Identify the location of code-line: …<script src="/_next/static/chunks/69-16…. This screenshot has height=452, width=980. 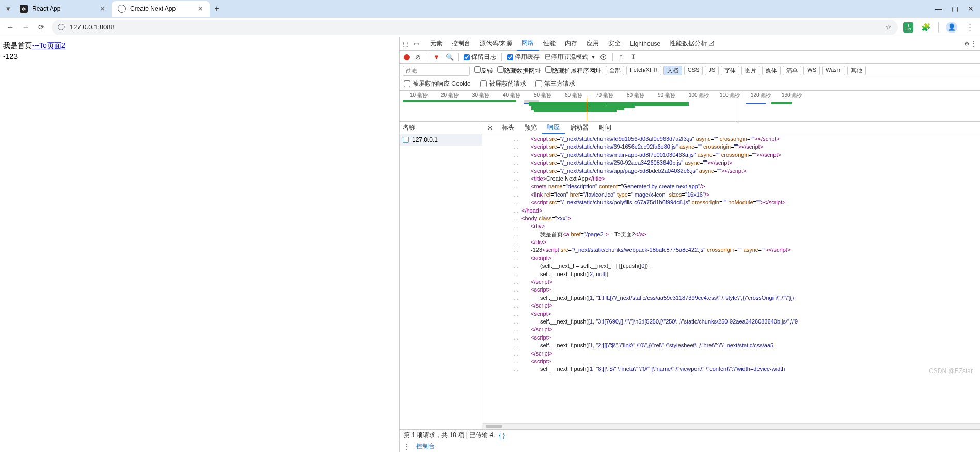
(741, 147).